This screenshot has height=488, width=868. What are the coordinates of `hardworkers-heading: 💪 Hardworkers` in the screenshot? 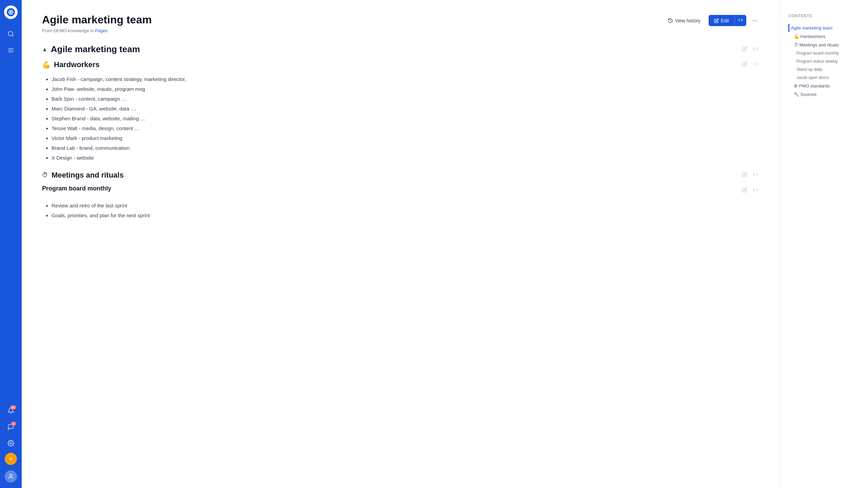 It's located at (401, 64).